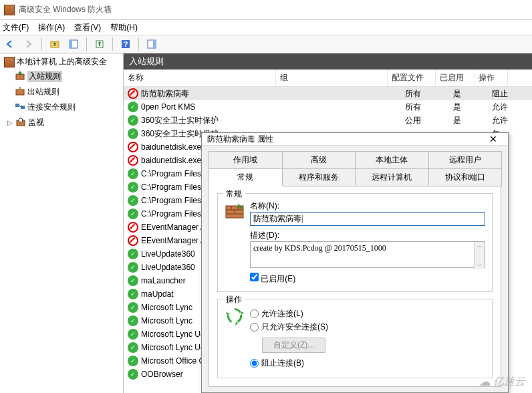  What do you see at coordinates (392, 178) in the screenshot?
I see `tab-remote-computer: 远程计算机` at bounding box center [392, 178].